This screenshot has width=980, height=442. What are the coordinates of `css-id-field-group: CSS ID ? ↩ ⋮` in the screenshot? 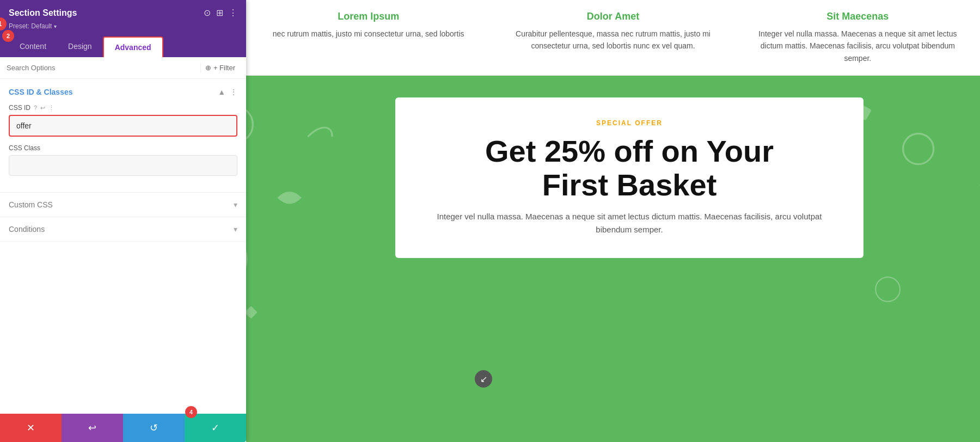 It's located at (123, 120).